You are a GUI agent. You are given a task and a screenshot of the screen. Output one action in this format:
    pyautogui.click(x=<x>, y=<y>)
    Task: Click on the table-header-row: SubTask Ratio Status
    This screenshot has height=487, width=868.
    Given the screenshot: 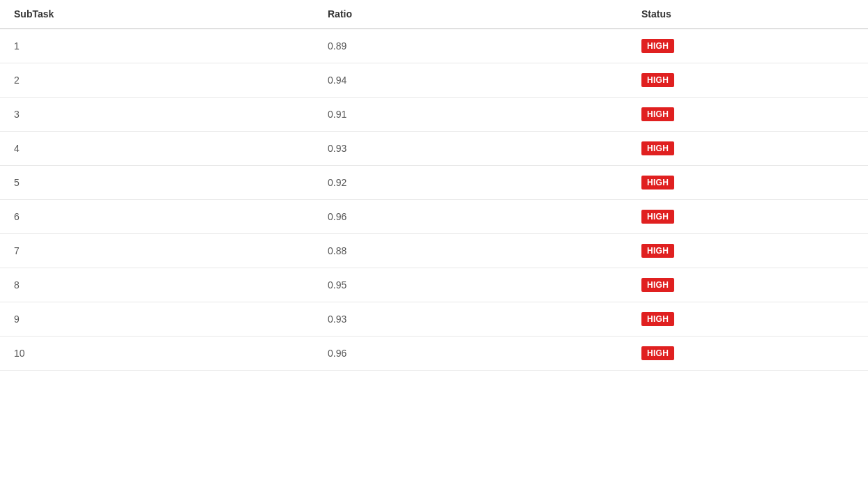 What is the action you would take?
    pyautogui.click(x=434, y=14)
    